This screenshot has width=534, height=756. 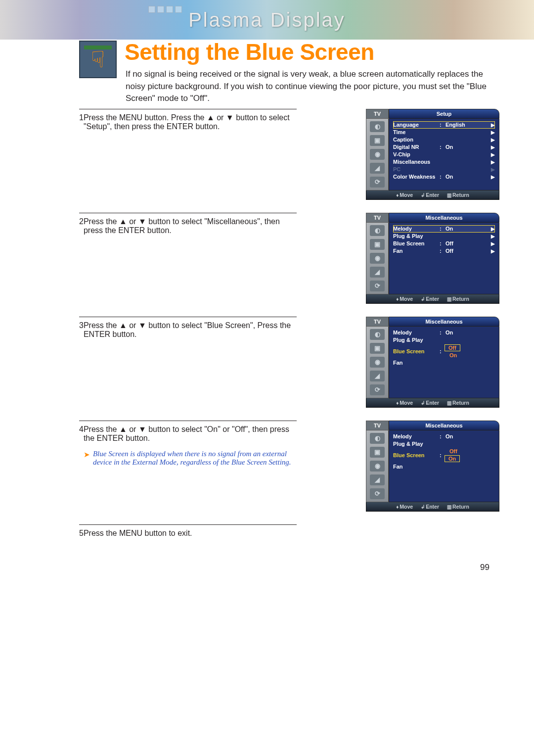 What do you see at coordinates (267, 20) in the screenshot?
I see `banner-text: Plasma Display` at bounding box center [267, 20].